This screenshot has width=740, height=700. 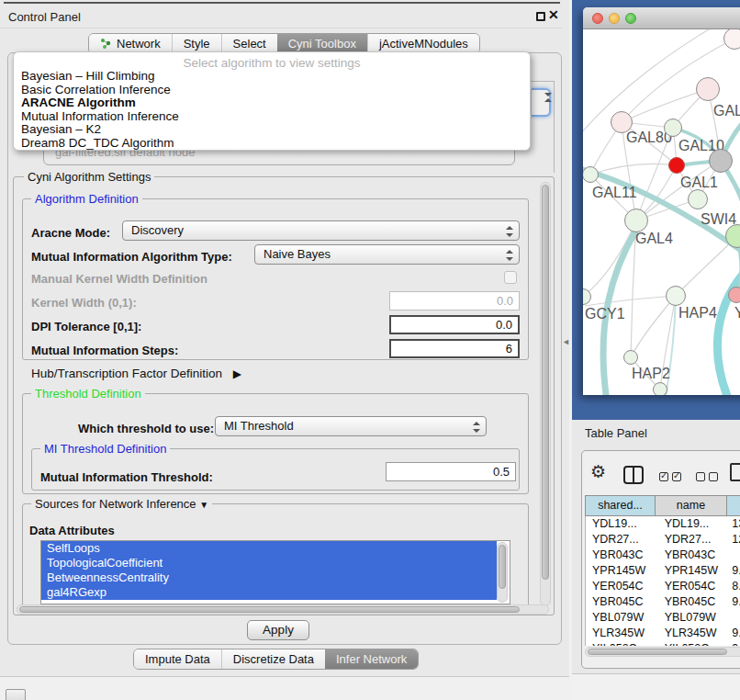 What do you see at coordinates (734, 505) in the screenshot?
I see `column-header: A` at bounding box center [734, 505].